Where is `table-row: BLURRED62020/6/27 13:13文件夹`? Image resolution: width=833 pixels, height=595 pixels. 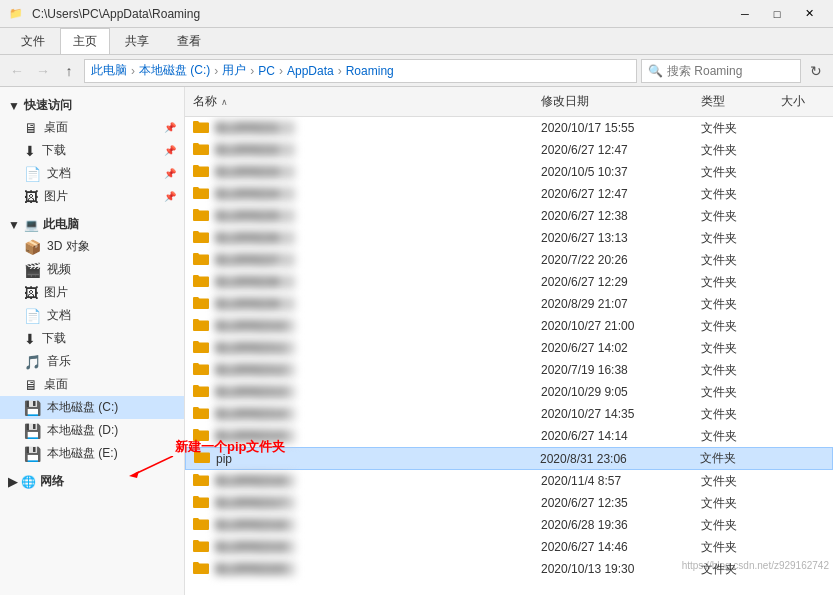 table-row: BLURRED62020/6/27 13:13文件夹 is located at coordinates (509, 238).